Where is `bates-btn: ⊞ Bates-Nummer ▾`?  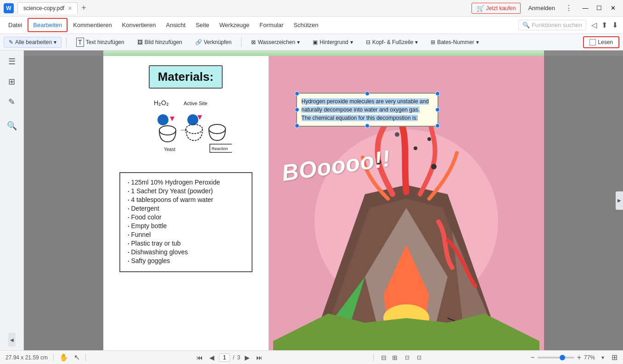 bates-btn: ⊞ Bates-Nummer ▾ is located at coordinates (455, 42).